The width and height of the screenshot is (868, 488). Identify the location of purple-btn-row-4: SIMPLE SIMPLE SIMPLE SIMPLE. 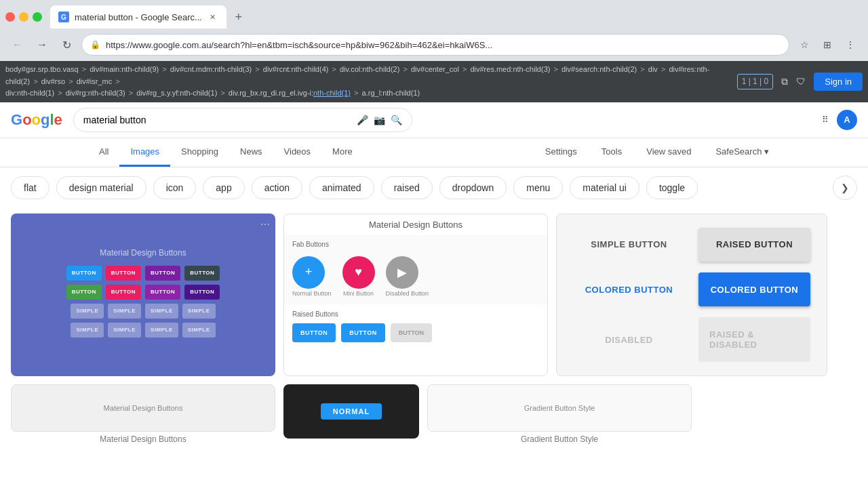
(143, 330).